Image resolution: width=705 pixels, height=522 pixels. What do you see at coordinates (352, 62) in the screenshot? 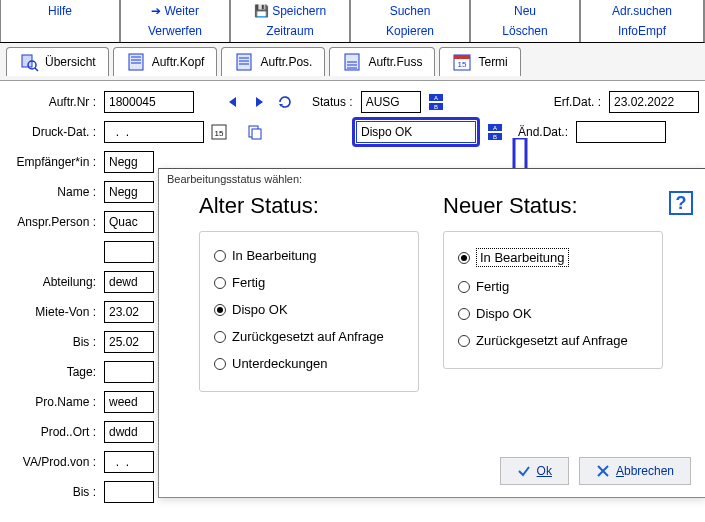
I see `tabstrip: Übersicht Auftr.Kopf Auftr.Pos. Auftr.Fu…` at bounding box center [352, 62].